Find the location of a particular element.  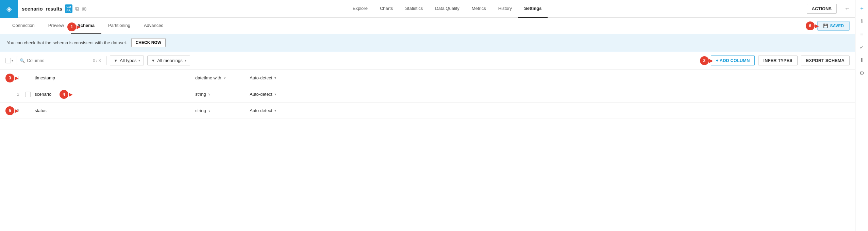

type-filter-button: ▼ All types ▾ is located at coordinates (127, 61).